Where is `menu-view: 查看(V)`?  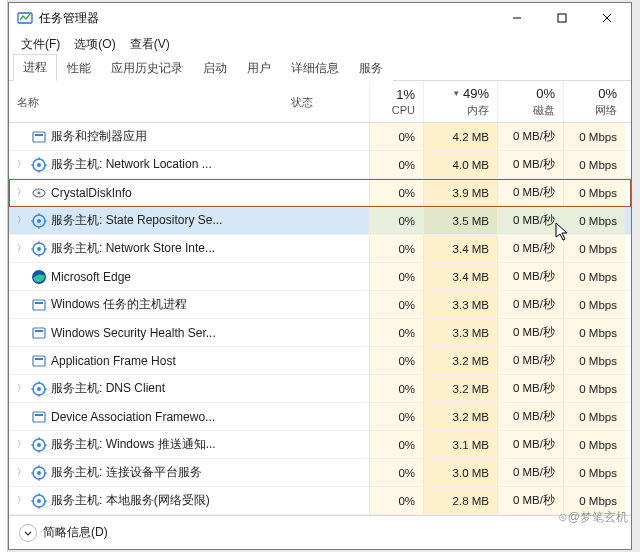 menu-view: 查看(V) is located at coordinates (150, 44).